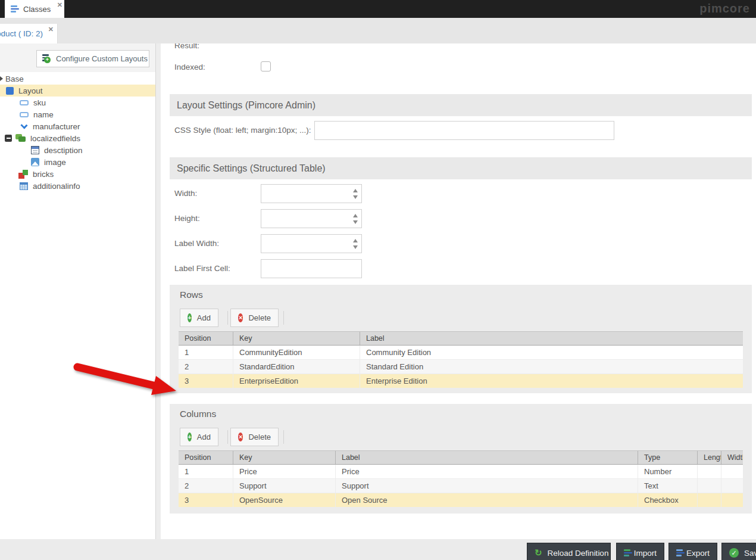 This screenshot has width=756, height=560. Describe the element at coordinates (626, 553) in the screenshot. I see `import-icon` at that location.